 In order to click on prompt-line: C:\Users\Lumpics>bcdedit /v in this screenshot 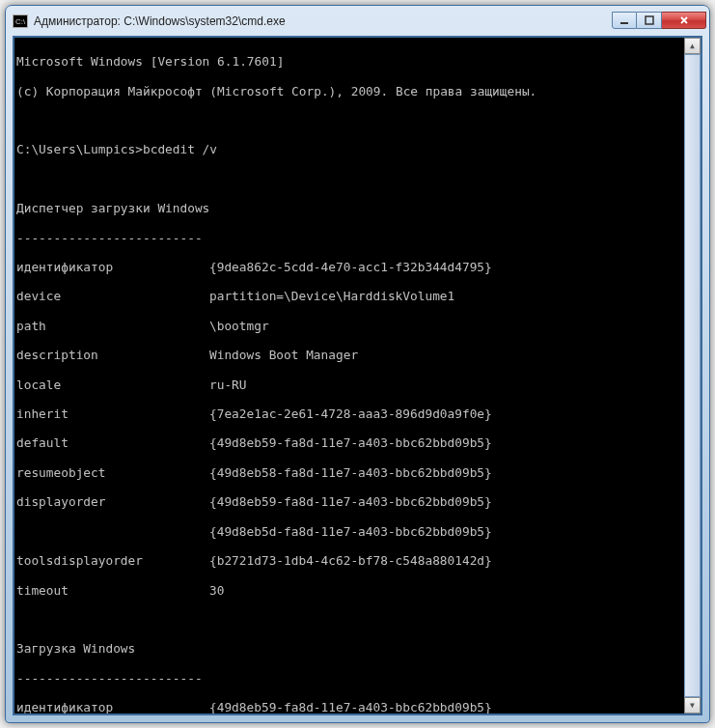, I will do `click(359, 149)`.